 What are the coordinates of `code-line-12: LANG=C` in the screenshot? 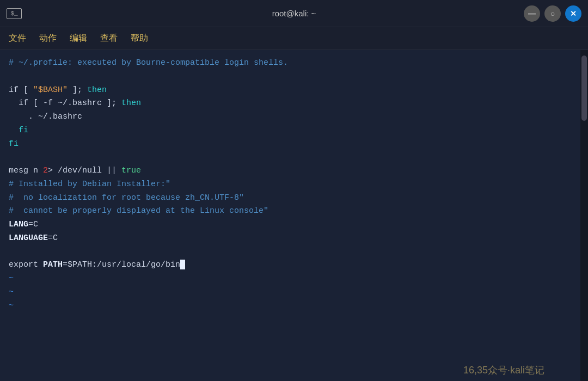 It's located at (290, 225).